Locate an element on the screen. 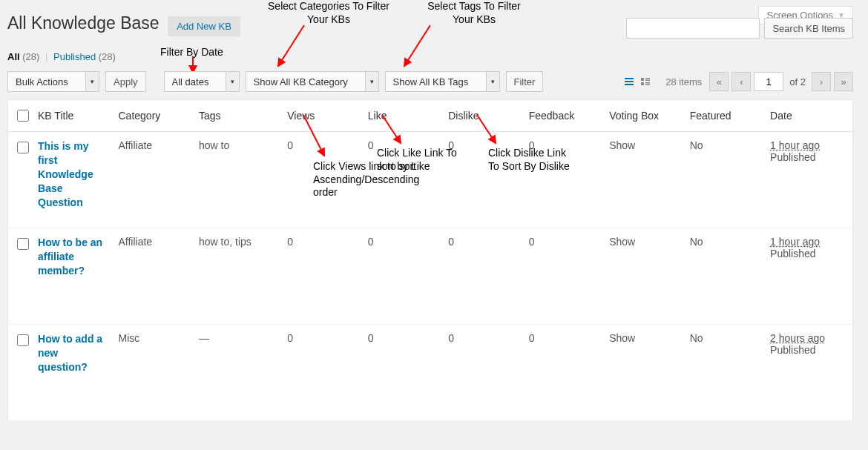 This screenshot has height=450, width=868. kb-title-link: How to add a new question? is located at coordinates (72, 353).